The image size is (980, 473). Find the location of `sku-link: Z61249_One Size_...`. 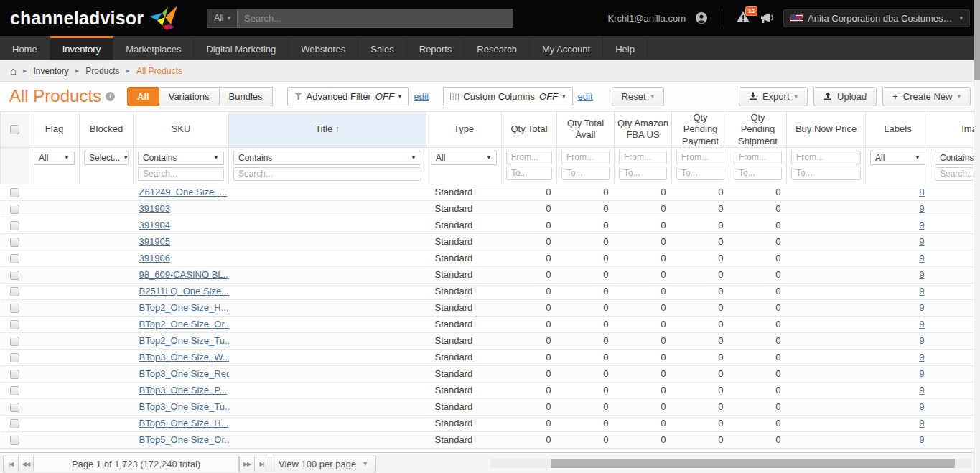

sku-link: Z61249_One Size_... is located at coordinates (184, 192).